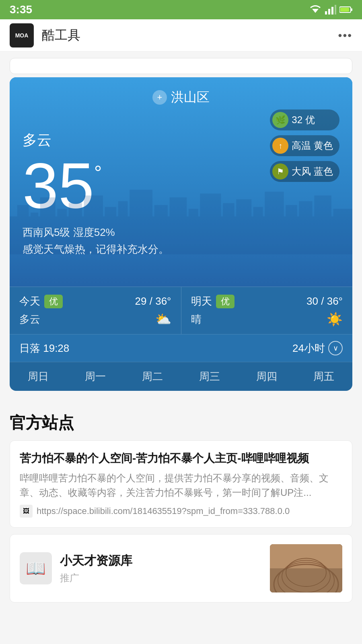 This screenshot has height=644, width=362. Describe the element at coordinates (309, 349) in the screenshot. I see `hours-24-label: 24小时` at that location.